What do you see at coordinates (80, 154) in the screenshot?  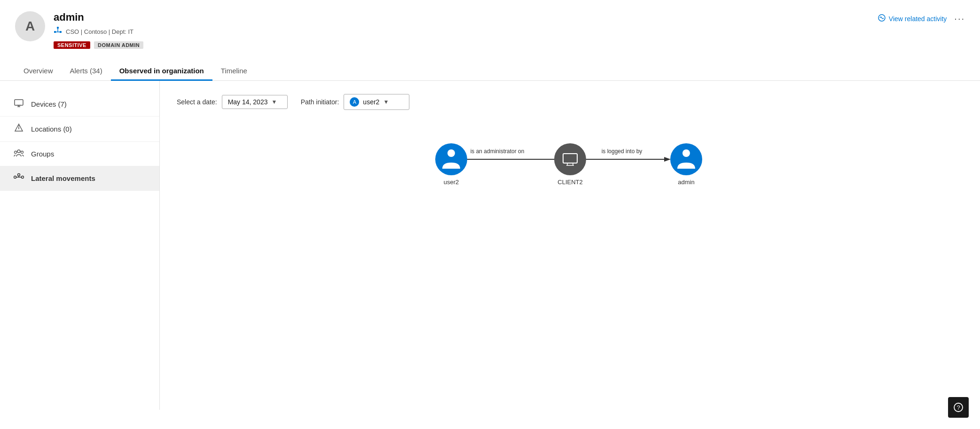 I see `sidebar-item-groups: Groups` at bounding box center [80, 154].